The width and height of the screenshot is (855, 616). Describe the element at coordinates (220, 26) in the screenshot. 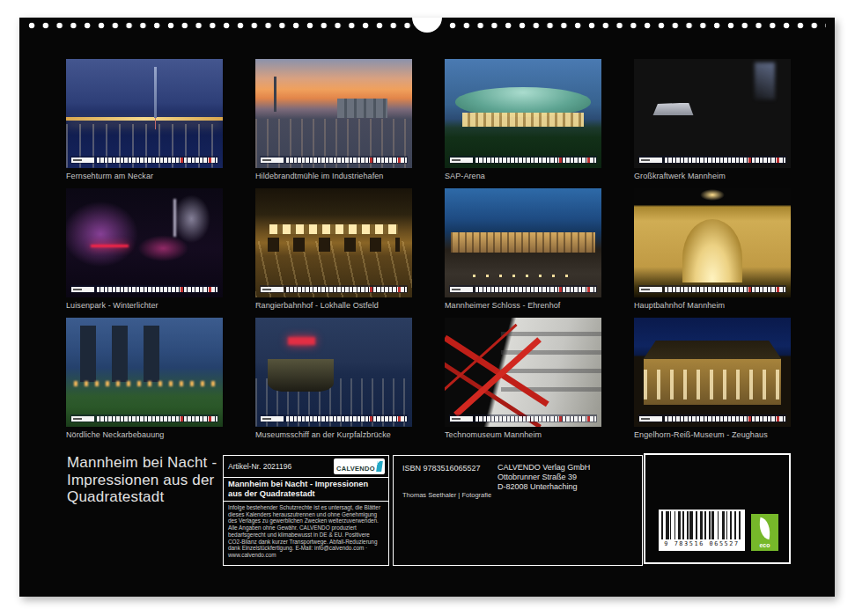

I see `wire-binding-holes-left` at that location.